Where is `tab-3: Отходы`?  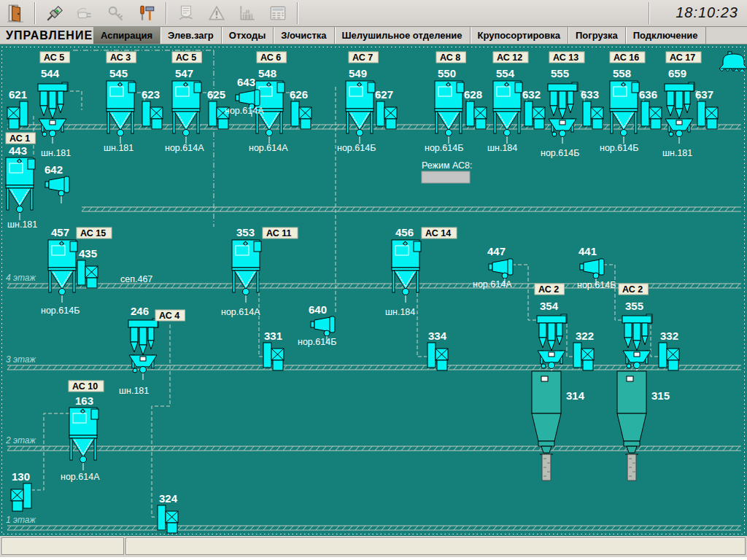 tab-3: Отходы is located at coordinates (248, 35).